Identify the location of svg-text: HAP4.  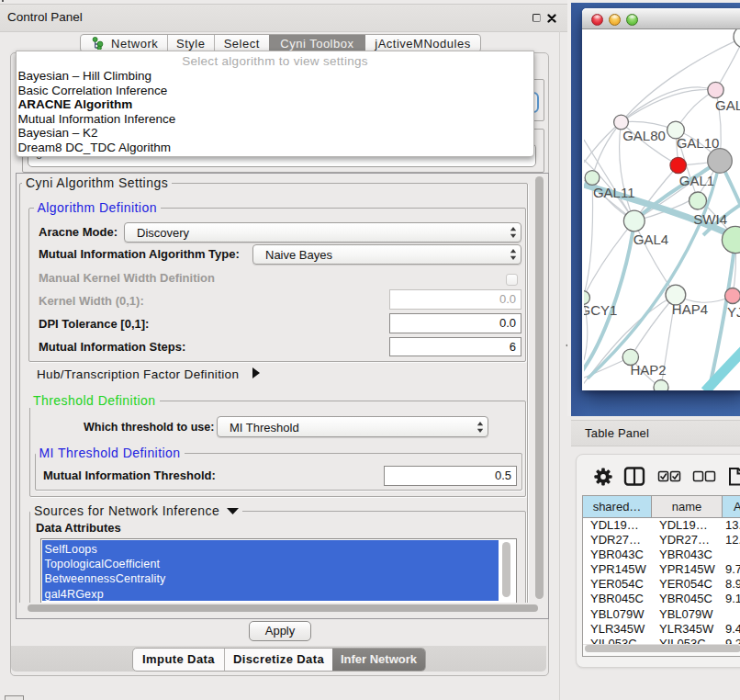
(690, 309).